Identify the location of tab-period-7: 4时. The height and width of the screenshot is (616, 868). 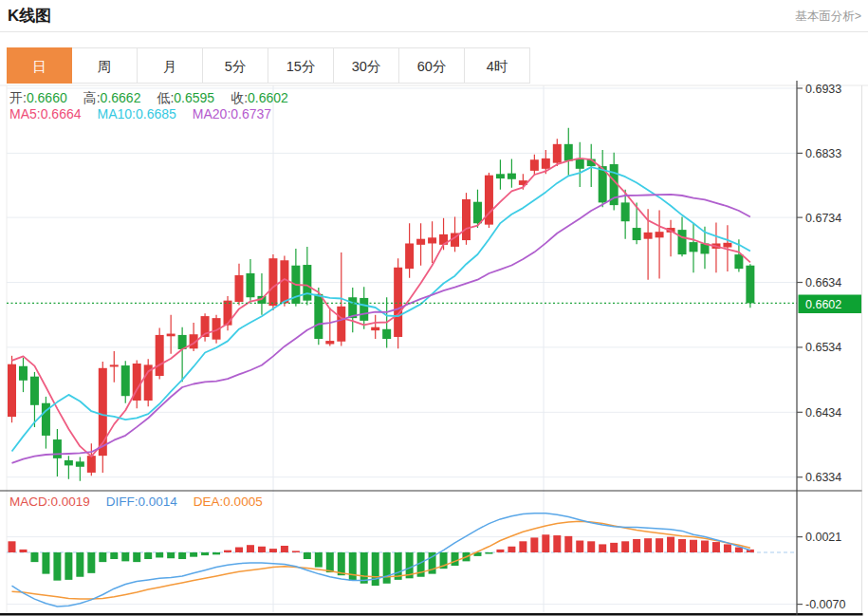
(497, 65).